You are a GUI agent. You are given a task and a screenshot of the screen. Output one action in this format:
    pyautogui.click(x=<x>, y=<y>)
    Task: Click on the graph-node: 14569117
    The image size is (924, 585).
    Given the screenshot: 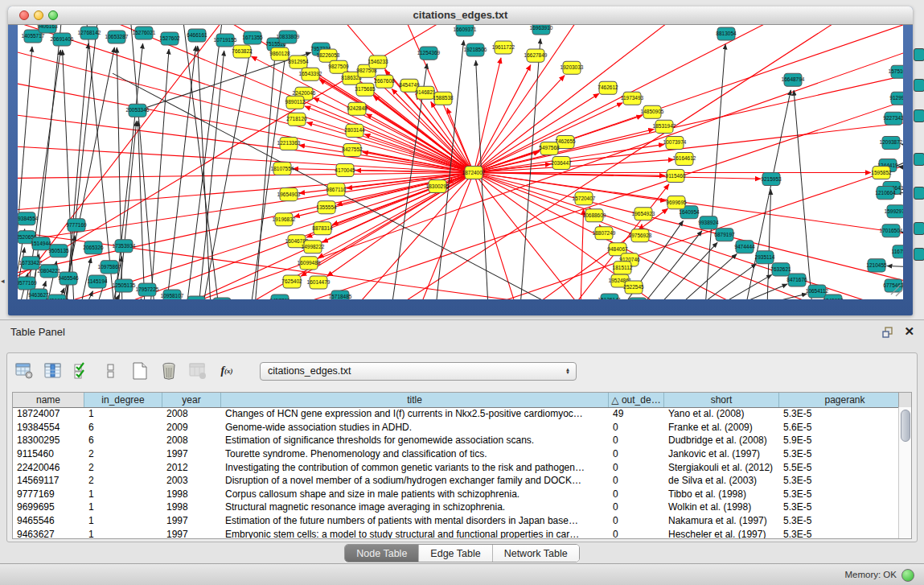 What is the action you would take?
    pyautogui.click(x=58, y=297)
    